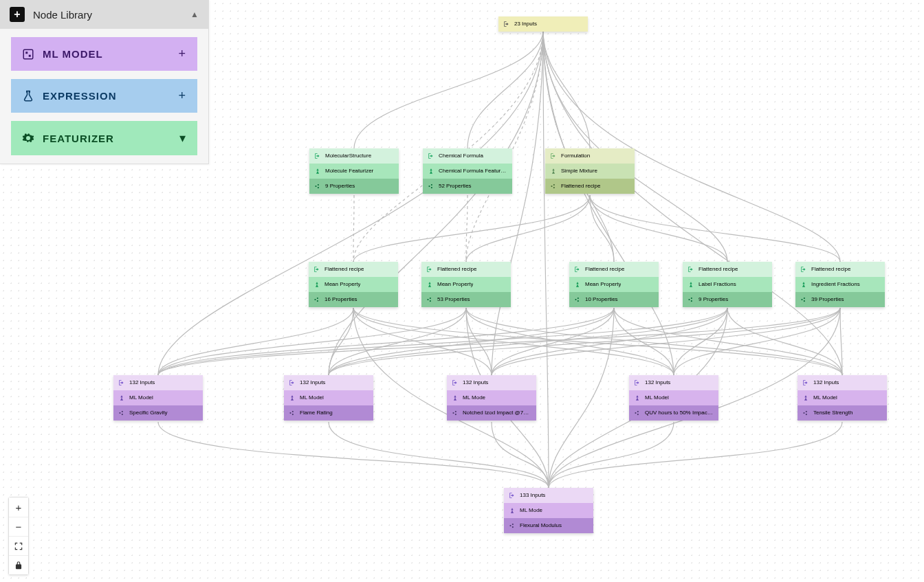  I want to click on row-type: Molecule Featurizer, so click(354, 171).